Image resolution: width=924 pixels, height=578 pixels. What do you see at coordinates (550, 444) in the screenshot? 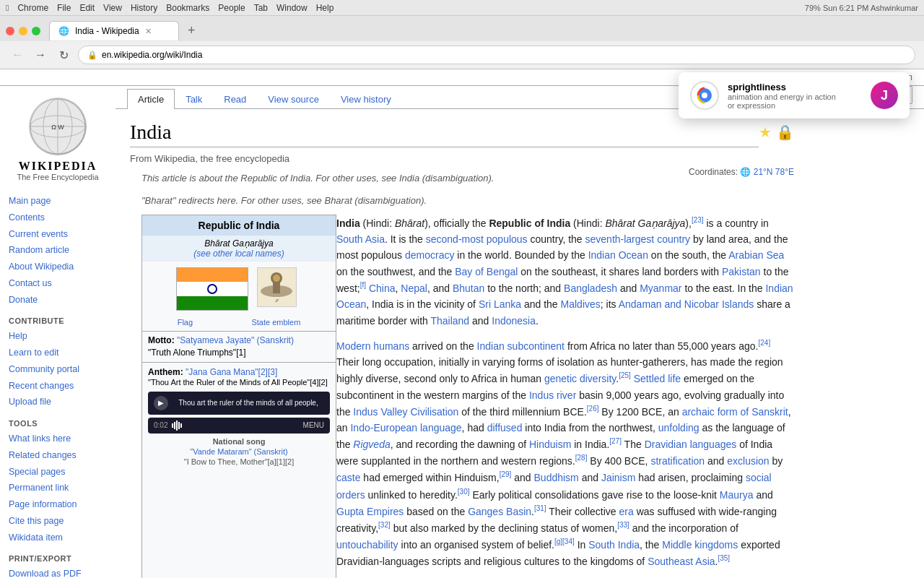
I see `link-hinduism: Hinduism` at bounding box center [550, 444].